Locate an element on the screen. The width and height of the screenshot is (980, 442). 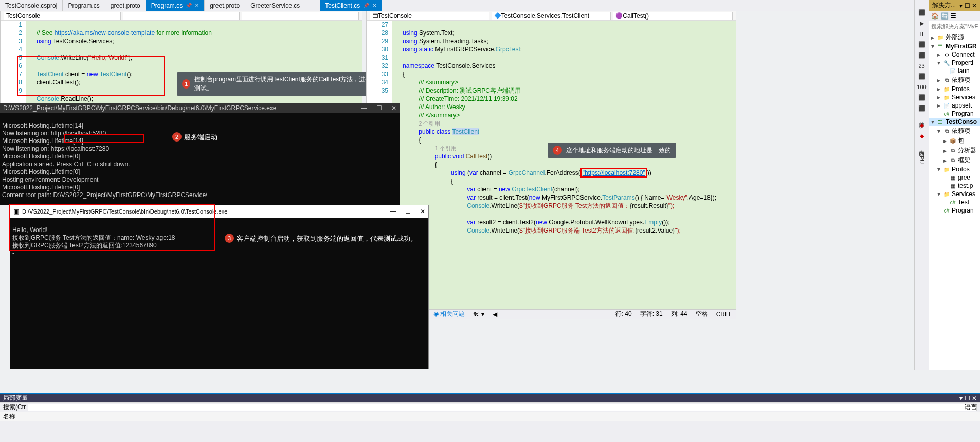
solution-explorer-toolbar: 🏠 🔄 ☰ is located at coordinates (954, 16).